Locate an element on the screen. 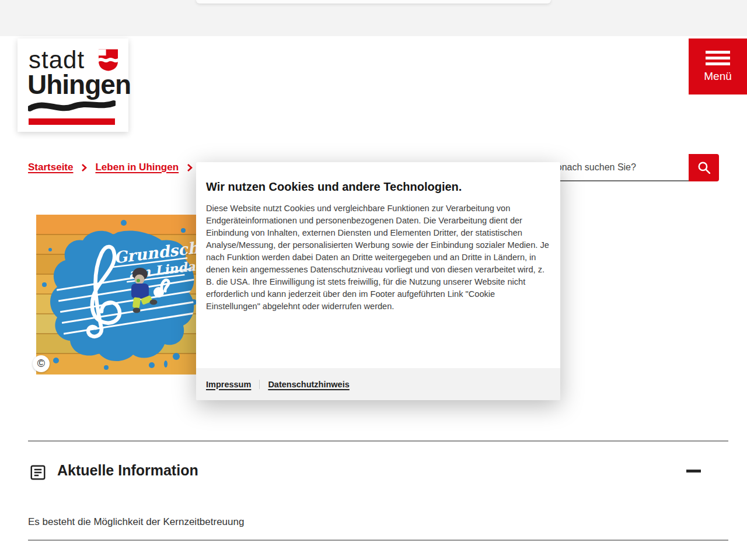 The height and width of the screenshot is (560, 747). breadcrumb: Startseite Leben in Uhingen Ki is located at coordinates (119, 167).